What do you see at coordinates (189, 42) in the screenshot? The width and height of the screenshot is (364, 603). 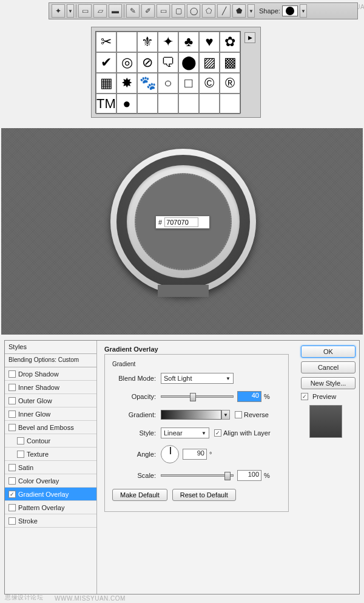 I see `shape-cell: ♣` at bounding box center [189, 42].